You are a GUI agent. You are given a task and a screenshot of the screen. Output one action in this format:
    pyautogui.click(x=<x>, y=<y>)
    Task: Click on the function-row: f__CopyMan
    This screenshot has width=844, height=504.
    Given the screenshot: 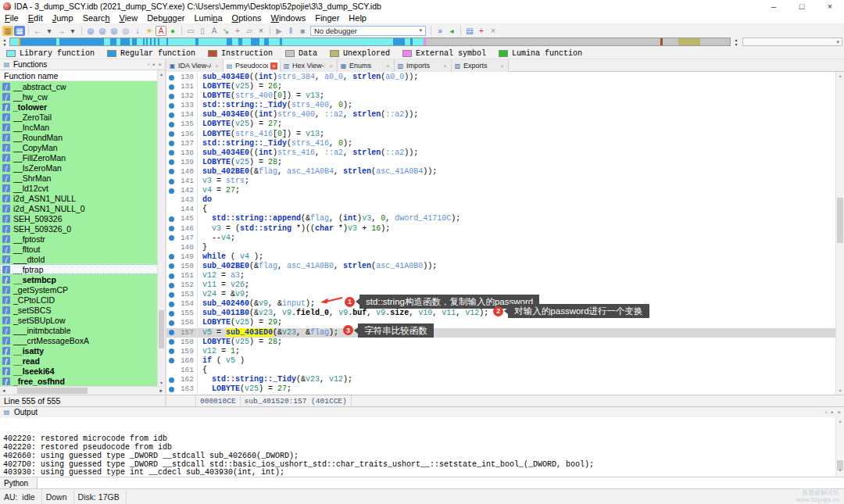 What is the action you would take?
    pyautogui.click(x=83, y=147)
    